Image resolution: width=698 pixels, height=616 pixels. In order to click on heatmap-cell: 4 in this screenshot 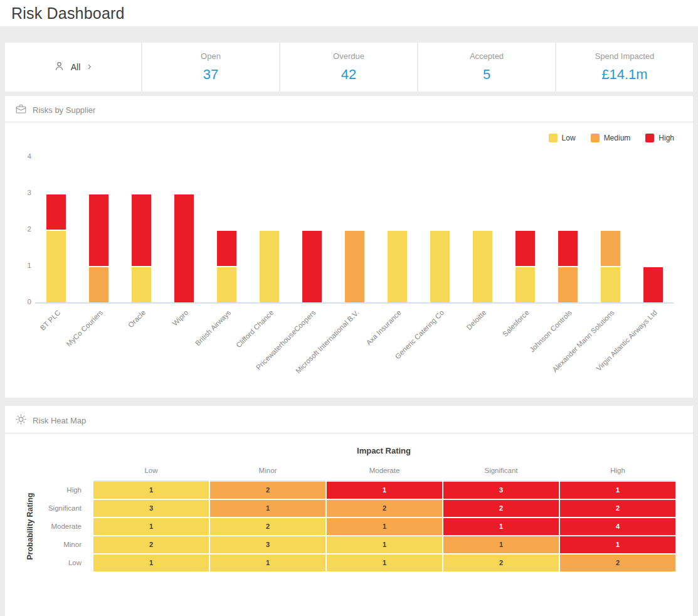, I will do `click(618, 527)`.